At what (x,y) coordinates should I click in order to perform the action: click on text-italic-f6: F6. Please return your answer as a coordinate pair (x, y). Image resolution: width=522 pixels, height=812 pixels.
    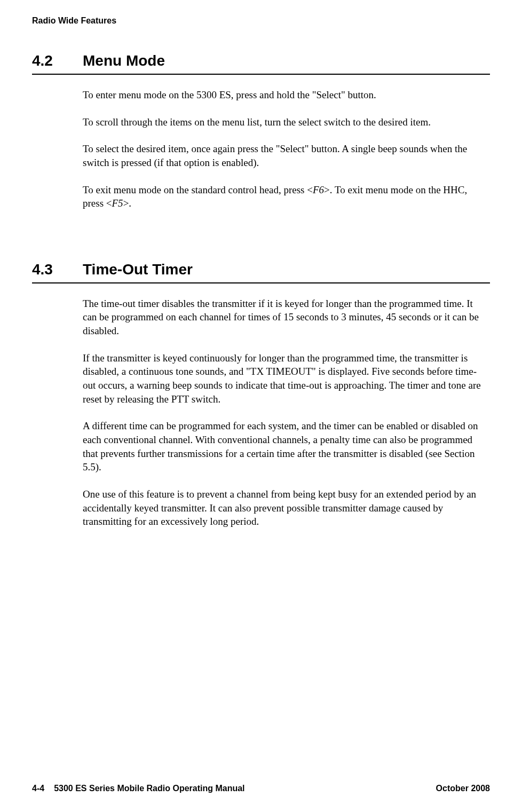
    Looking at the image, I should click on (318, 190).